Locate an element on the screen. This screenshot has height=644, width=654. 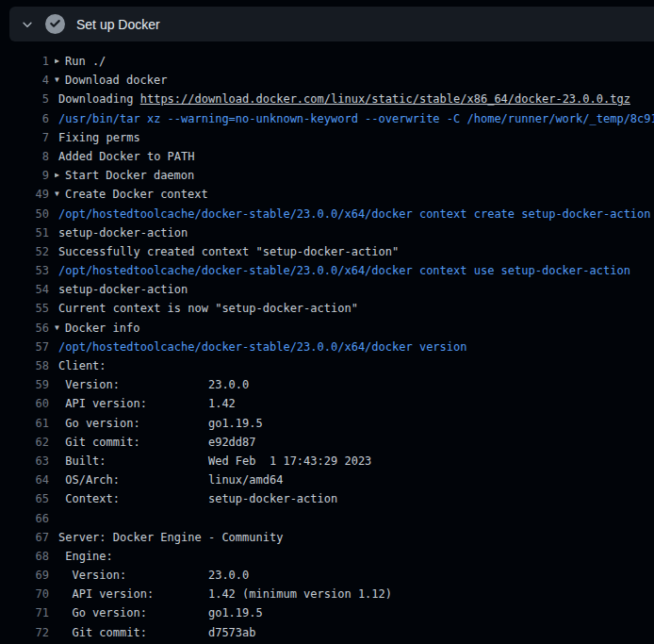
line-number: 58 is located at coordinates (25, 366).